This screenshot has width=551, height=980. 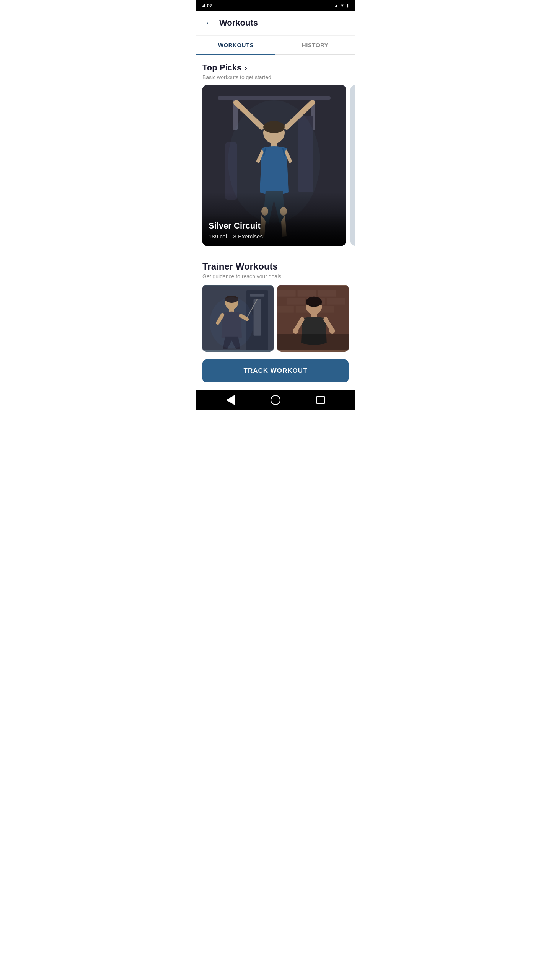 I want to click on nav-home-button, so click(x=276, y=400).